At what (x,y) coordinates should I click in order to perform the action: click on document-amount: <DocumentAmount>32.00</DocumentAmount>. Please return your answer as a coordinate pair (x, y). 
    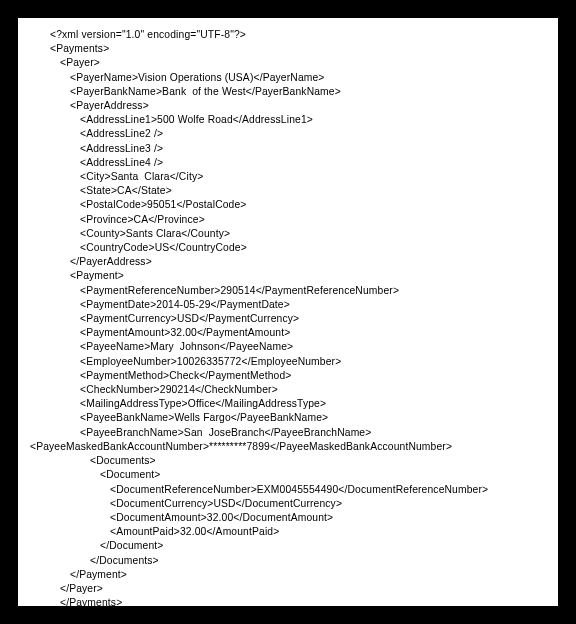
    Looking at the image, I should click on (288, 518).